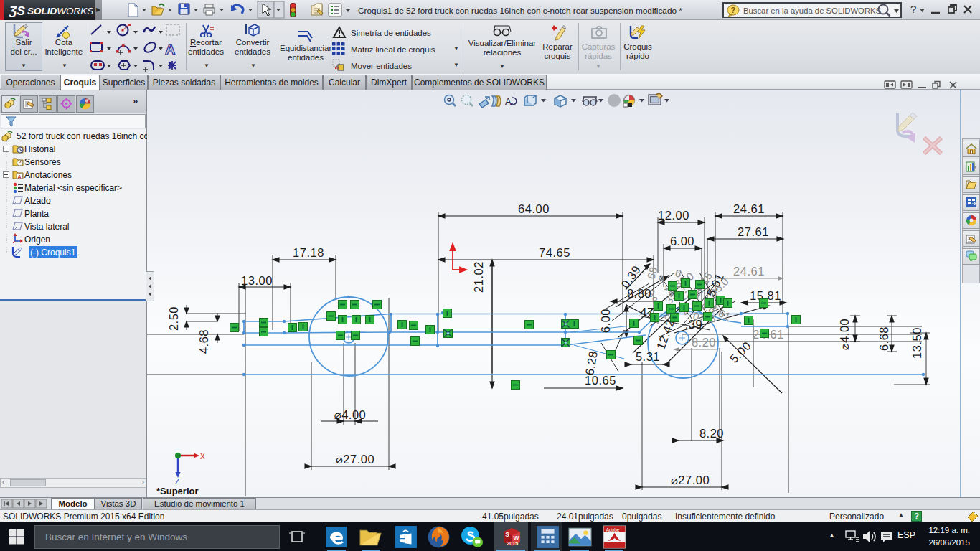 This screenshot has height=551, width=980. I want to click on svg-text: 64.00, so click(534, 209).